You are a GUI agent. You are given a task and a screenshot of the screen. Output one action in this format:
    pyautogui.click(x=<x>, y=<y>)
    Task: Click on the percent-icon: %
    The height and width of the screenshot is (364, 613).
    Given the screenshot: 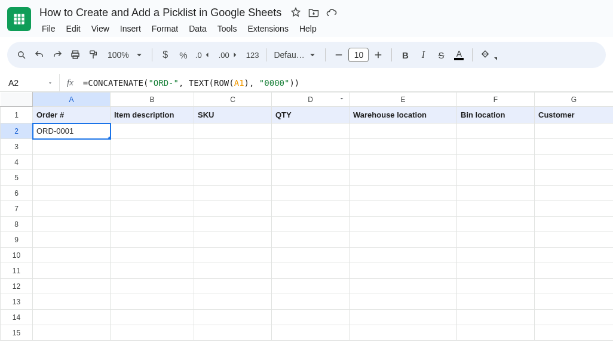 What is the action you would take?
    pyautogui.click(x=183, y=55)
    